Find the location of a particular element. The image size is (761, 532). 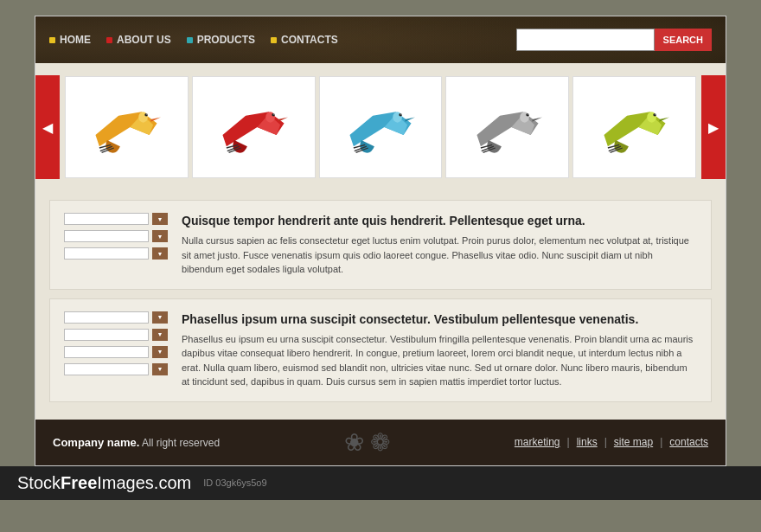

stock-text: Stock is located at coordinates (39, 483).